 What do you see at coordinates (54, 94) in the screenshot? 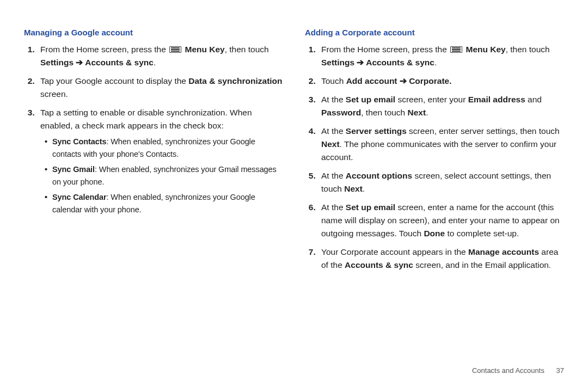
I see `text: screen.` at bounding box center [54, 94].